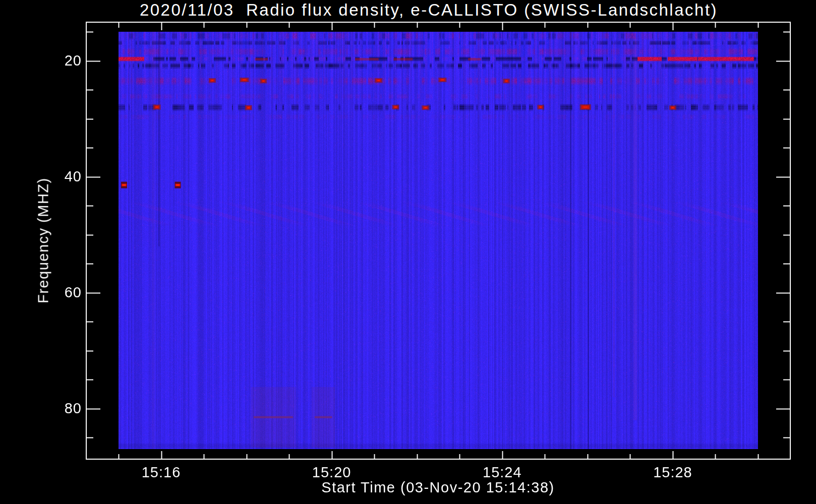 This screenshot has width=816, height=504. What do you see at coordinates (502, 473) in the screenshot?
I see `x-tick-label: 15:24` at bounding box center [502, 473].